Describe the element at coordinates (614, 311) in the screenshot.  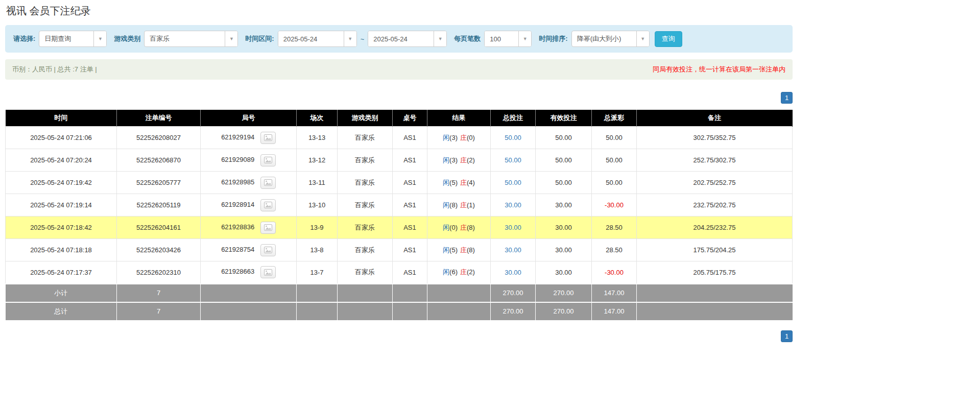
I see `total-payout: 147.00` at that location.